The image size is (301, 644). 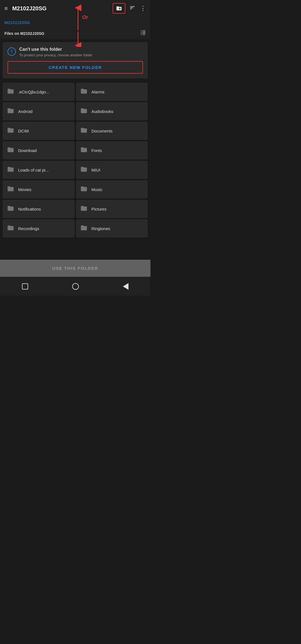 What do you see at coordinates (96, 170) in the screenshot?
I see `folder-name: MIUI` at bounding box center [96, 170].